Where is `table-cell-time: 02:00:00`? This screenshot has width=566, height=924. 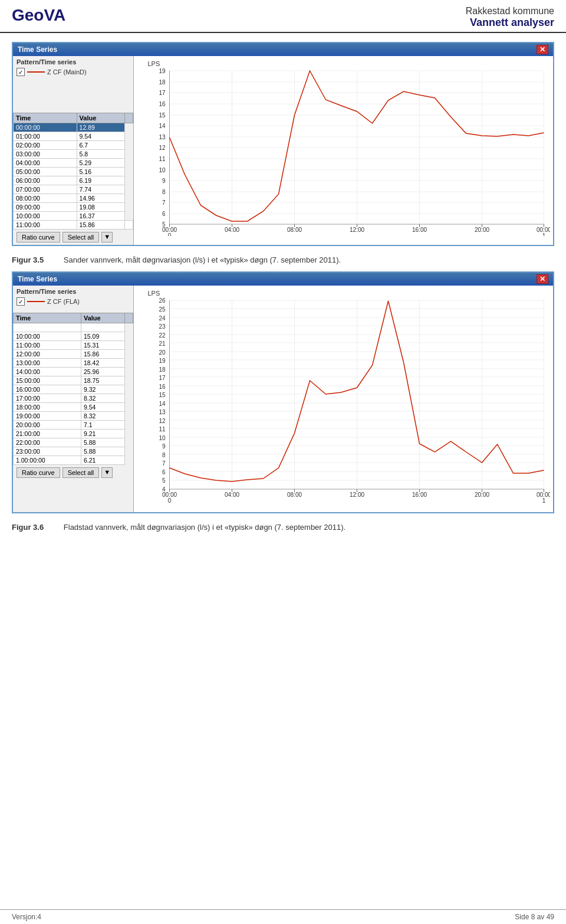 table-cell-time: 02:00:00 is located at coordinates (45, 145).